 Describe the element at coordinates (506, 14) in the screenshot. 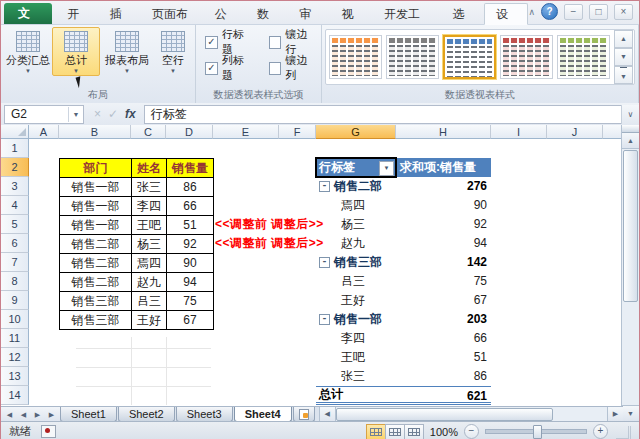

I see `tab-design: 设计` at that location.